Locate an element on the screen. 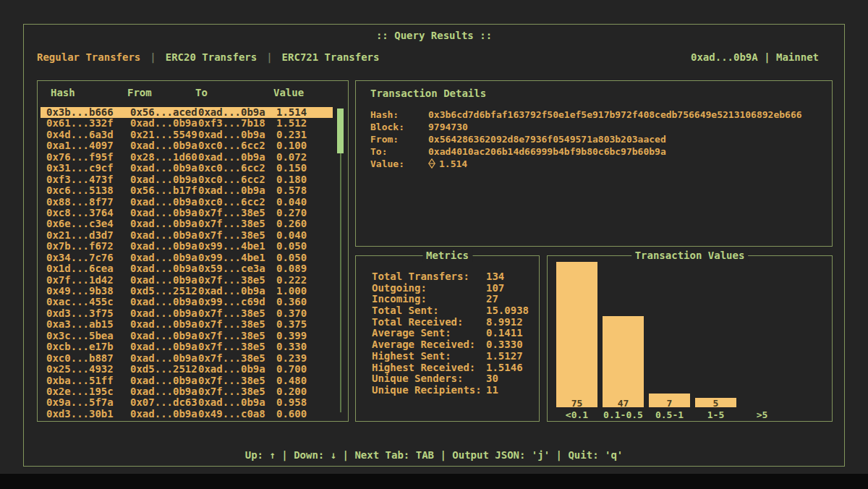 Image resolution: width=868 pixels, height=489 pixels. table-row: 0x2e...195c0xad...0b9a0x7f...38e50.200 is located at coordinates (187, 392).